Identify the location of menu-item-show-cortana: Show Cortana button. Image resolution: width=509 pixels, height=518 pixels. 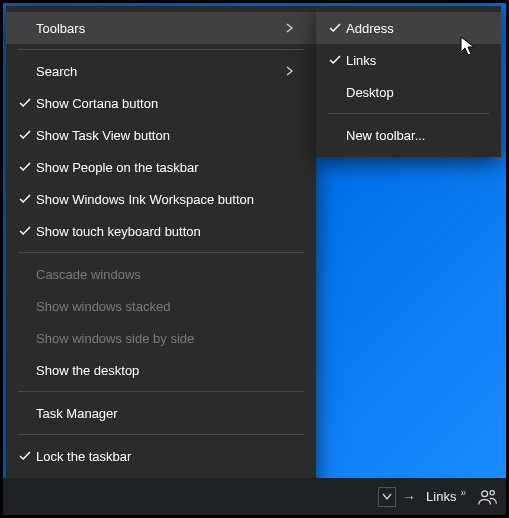
(161, 103).